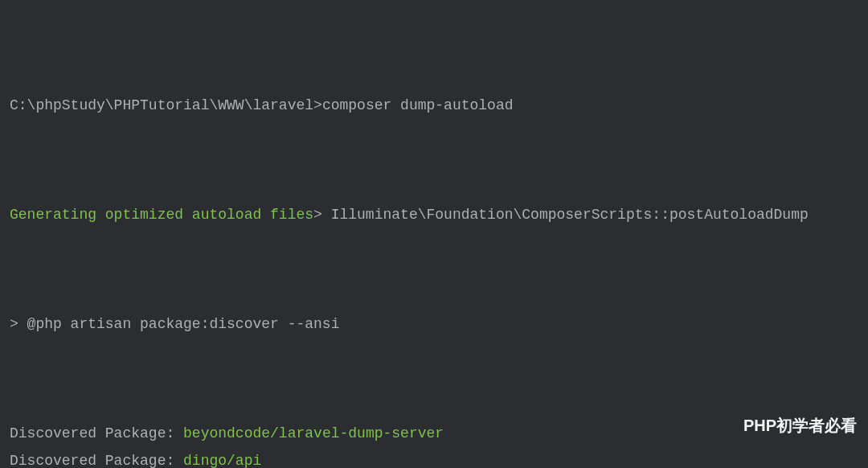 The image size is (868, 468). I want to click on generating-text: Generating optimized autoload files, so click(162, 215).